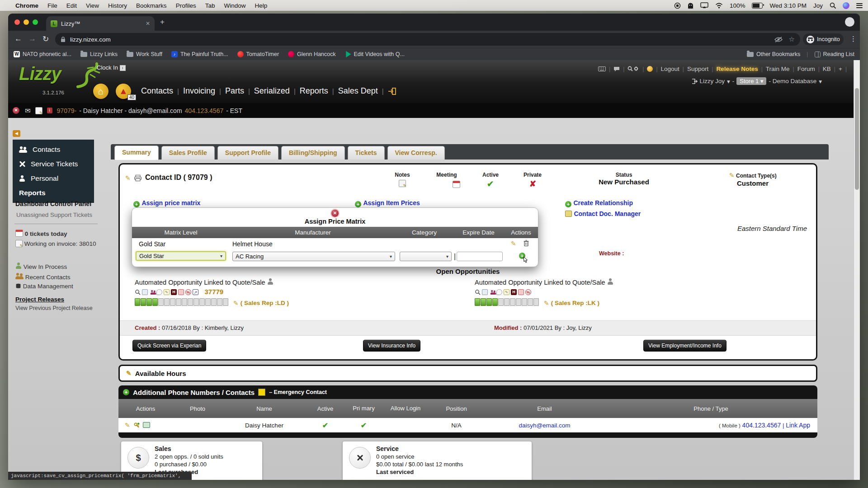 Image resolution: width=868 pixels, height=488 pixels. What do you see at coordinates (677, 5) in the screenshot?
I see `record-icon` at bounding box center [677, 5].